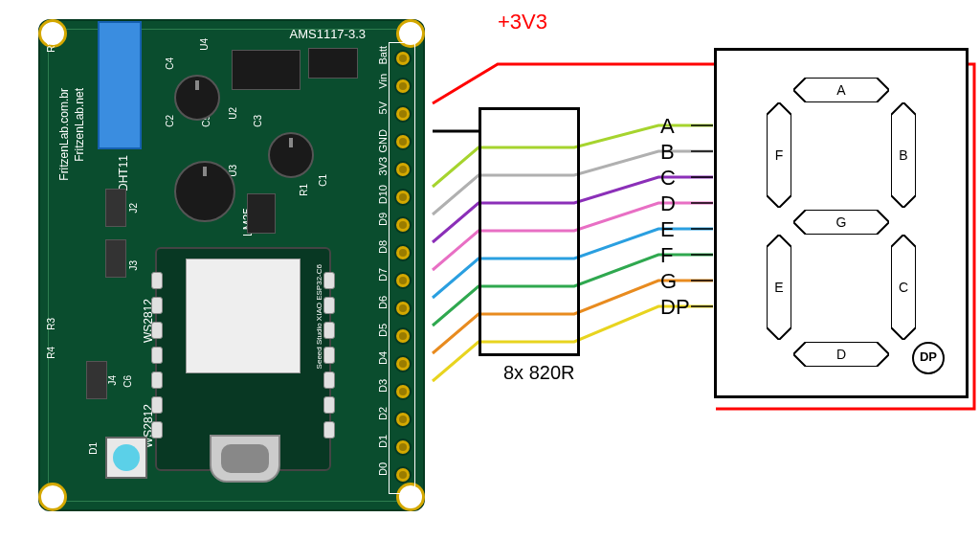  I want to click on silk-c3: C3, so click(258, 121).